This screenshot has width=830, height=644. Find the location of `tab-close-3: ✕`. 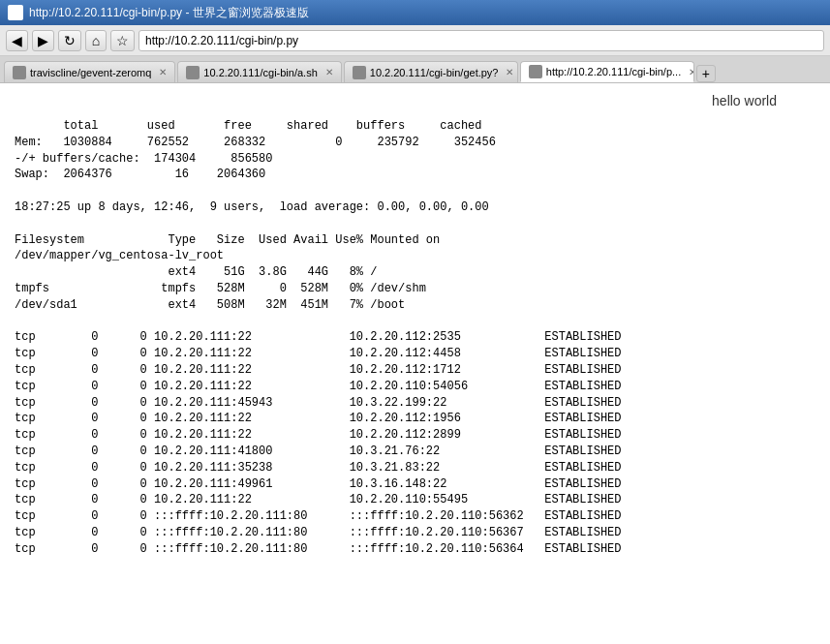

tab-close-3: ✕ is located at coordinates (509, 72).